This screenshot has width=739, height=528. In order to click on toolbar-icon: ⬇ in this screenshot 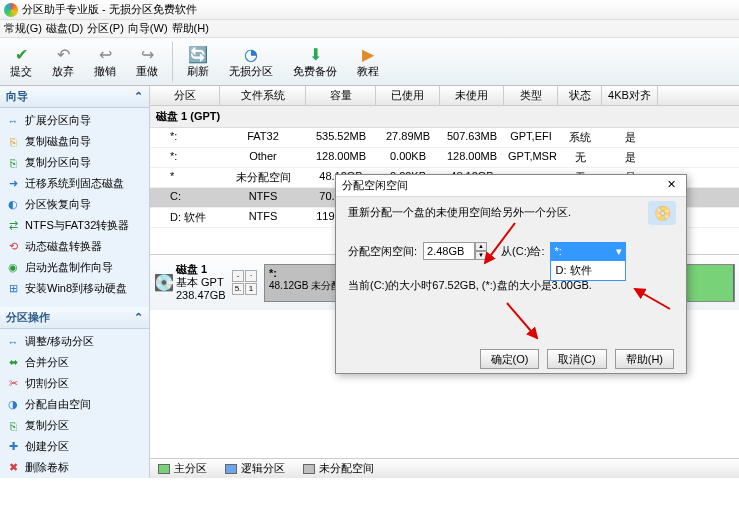, I will do `click(315, 54)`.